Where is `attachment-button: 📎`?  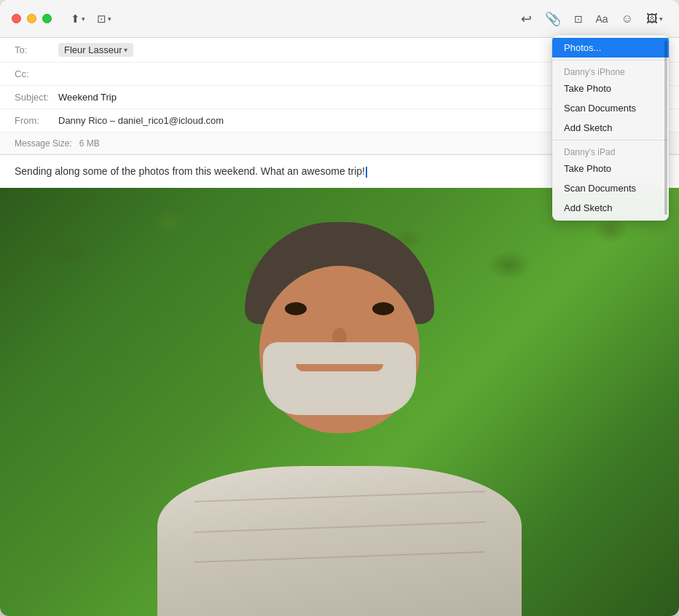 attachment-button: 📎 is located at coordinates (553, 19).